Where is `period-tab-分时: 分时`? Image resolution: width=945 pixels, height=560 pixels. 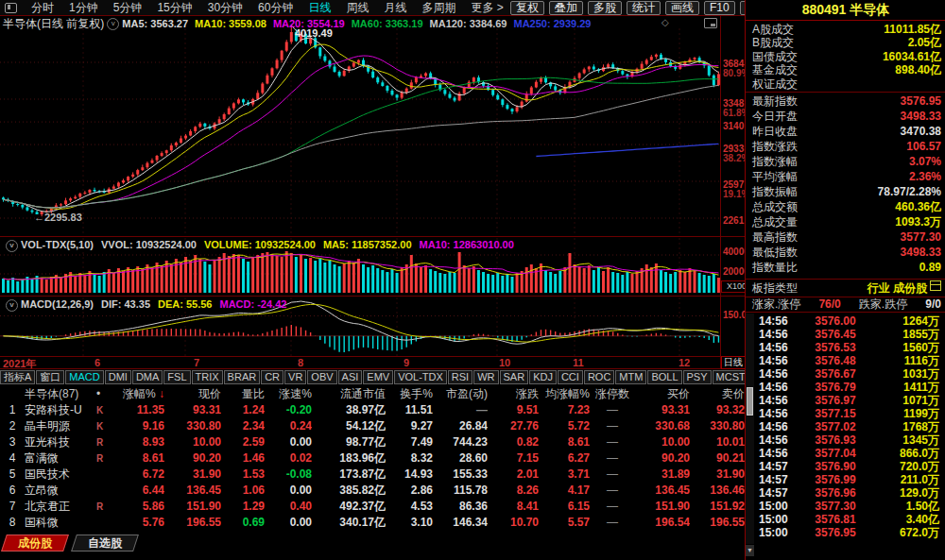
period-tab-分时: 分时 is located at coordinates (43, 8).